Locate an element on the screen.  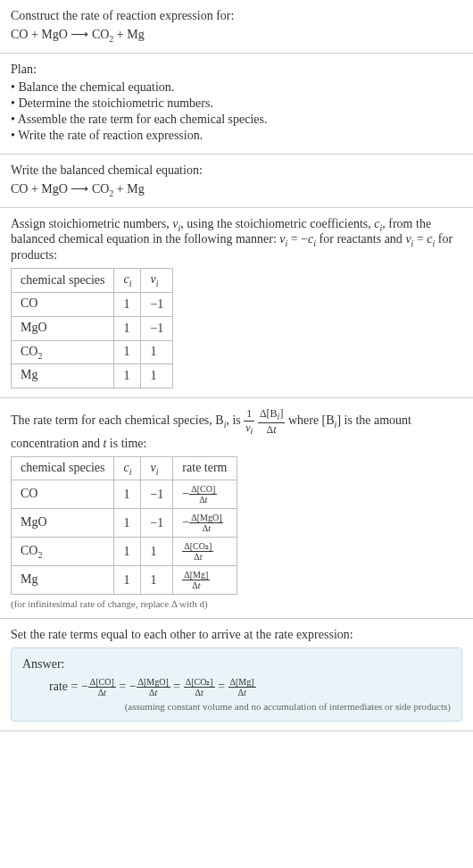
fraction: 1 νi is located at coordinates (249, 421).